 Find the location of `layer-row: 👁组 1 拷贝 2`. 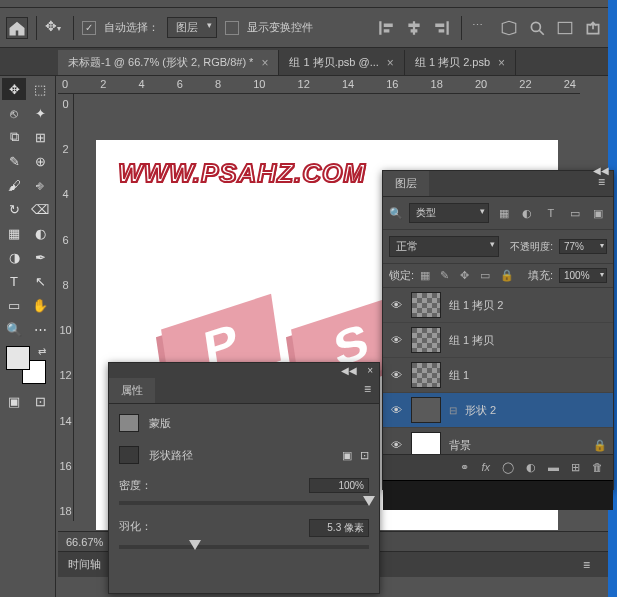

layer-row: 👁组 1 拷贝 2 is located at coordinates (498, 306).